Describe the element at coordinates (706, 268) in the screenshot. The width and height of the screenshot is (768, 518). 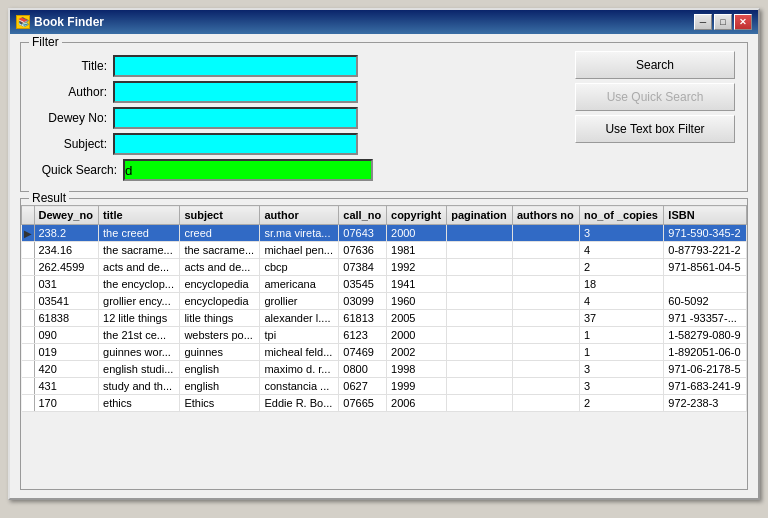
I see `cell-isbn: 971-8561-04-5` at that location.